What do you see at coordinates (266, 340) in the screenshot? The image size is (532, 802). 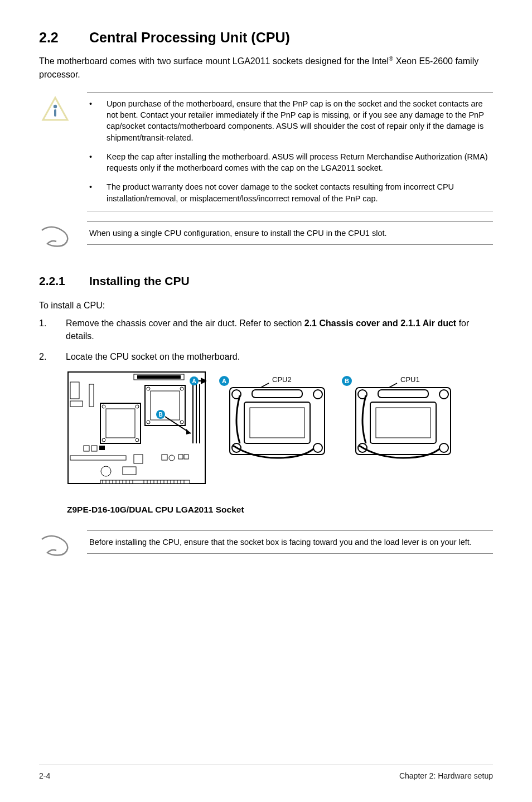 I see `step-list: 1. Remove the chassis cover and the air …` at bounding box center [266, 340].